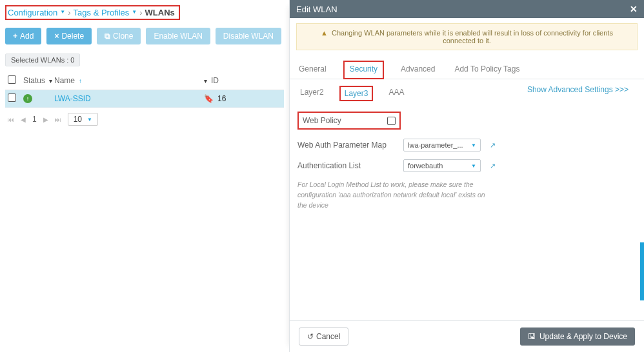 This screenshot has height=352, width=644. What do you see at coordinates (467, 37) in the screenshot?
I see `warning-alert: ▲Changing WLAN parameters while it is en…` at bounding box center [467, 37].